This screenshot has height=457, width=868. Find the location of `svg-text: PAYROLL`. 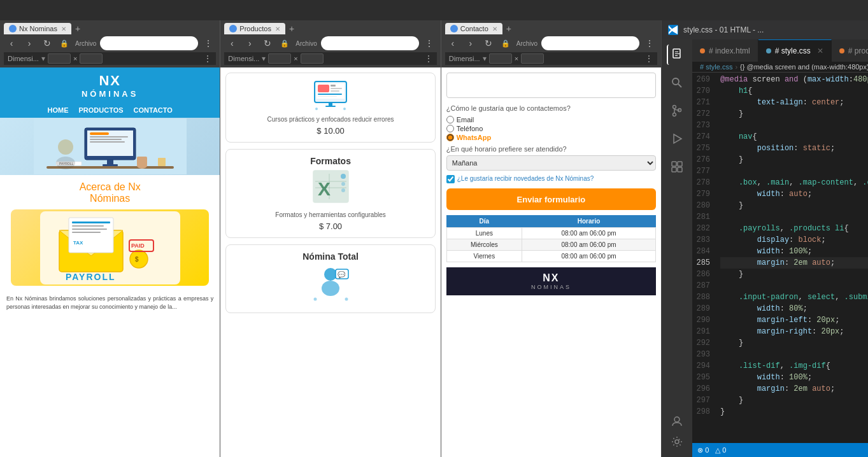

svg-text: PAYROLL is located at coordinates (90, 277).